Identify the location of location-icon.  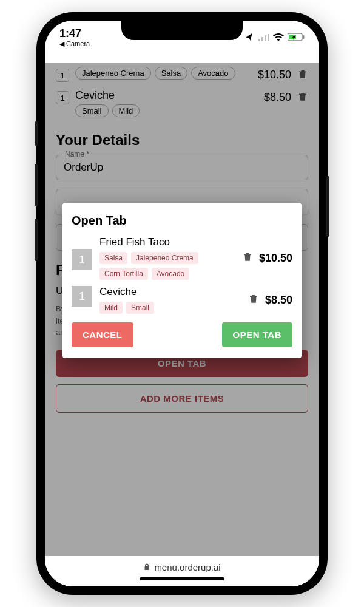
(250, 38).